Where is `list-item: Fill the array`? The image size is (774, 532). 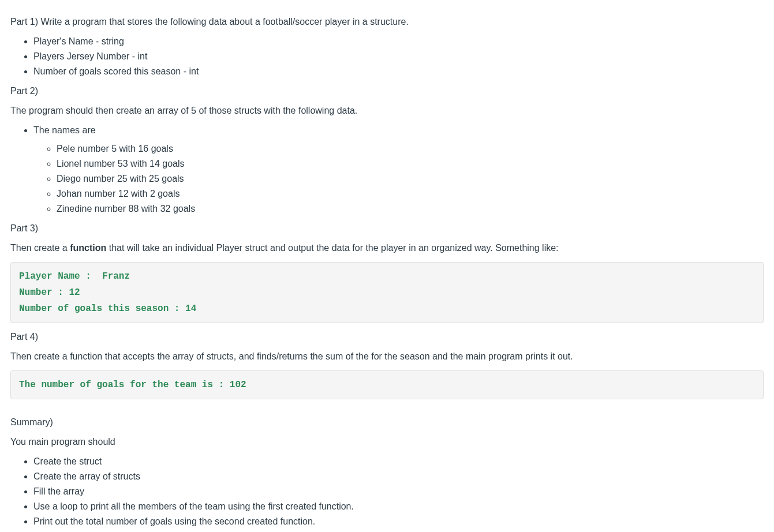 list-item: Fill the array is located at coordinates (398, 492).